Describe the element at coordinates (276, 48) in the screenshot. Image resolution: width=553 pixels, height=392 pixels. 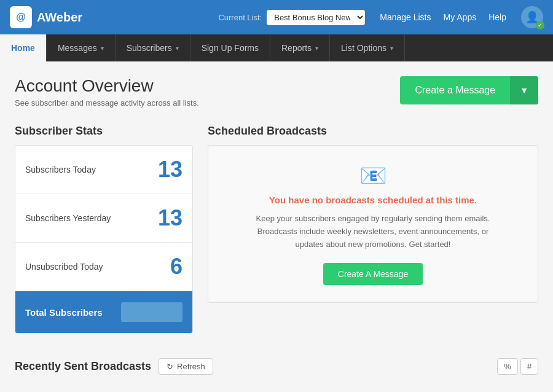
I see `secondary-nav: Home Messages ▾ Subscribers ▾ Sign Up Fo…` at that location.